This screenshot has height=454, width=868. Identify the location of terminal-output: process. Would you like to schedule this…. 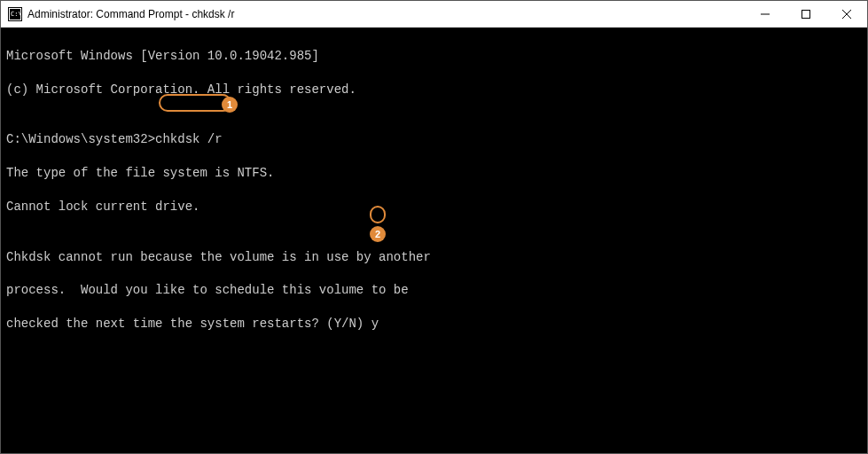
(434, 291).